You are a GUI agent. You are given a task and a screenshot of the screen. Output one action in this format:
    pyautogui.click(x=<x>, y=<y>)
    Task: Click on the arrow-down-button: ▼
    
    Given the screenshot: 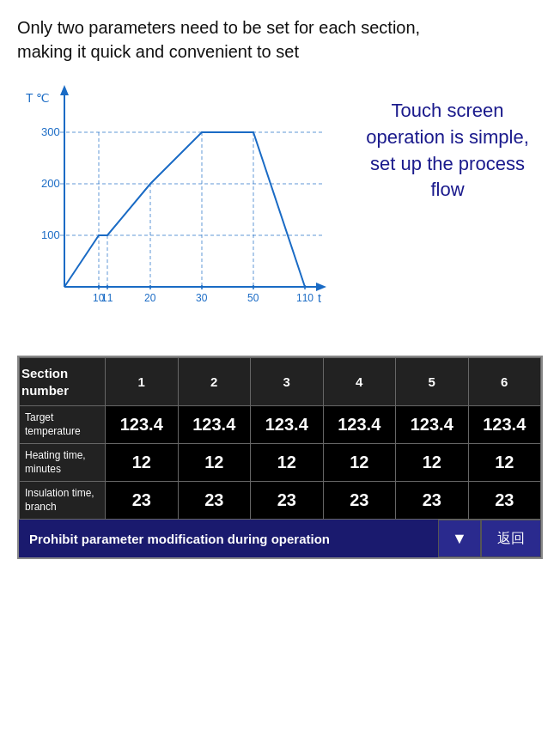 What is the action you would take?
    pyautogui.click(x=460, y=538)
    